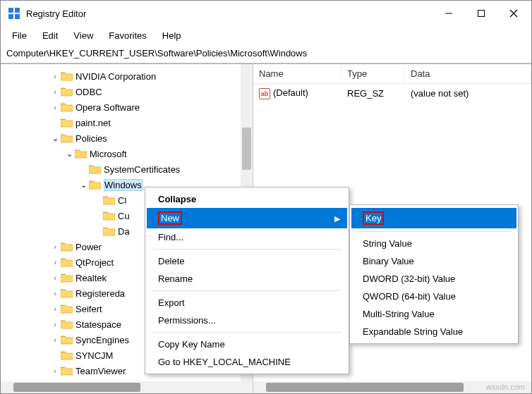 The width and height of the screenshot is (532, 394). Describe the element at coordinates (266, 35) in the screenshot. I see `menubar: File Edit View Favorites Help` at that location.